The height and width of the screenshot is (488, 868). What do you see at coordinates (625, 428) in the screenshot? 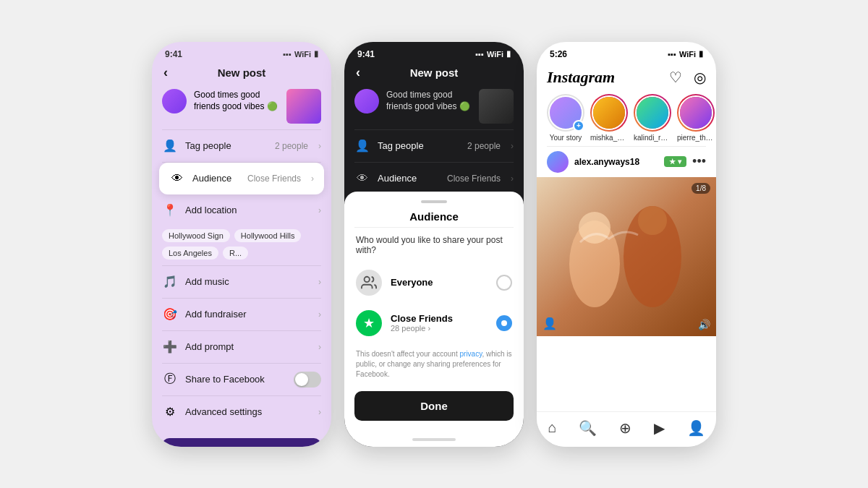
I see `add-nav-icon: ⊕` at bounding box center [625, 428].